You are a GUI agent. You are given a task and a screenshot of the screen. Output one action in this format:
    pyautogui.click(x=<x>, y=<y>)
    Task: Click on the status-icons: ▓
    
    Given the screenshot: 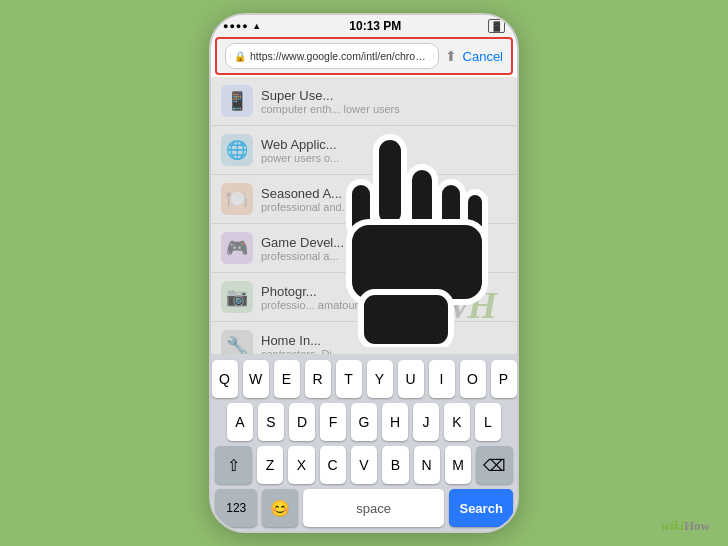 What is the action you would take?
    pyautogui.click(x=496, y=26)
    